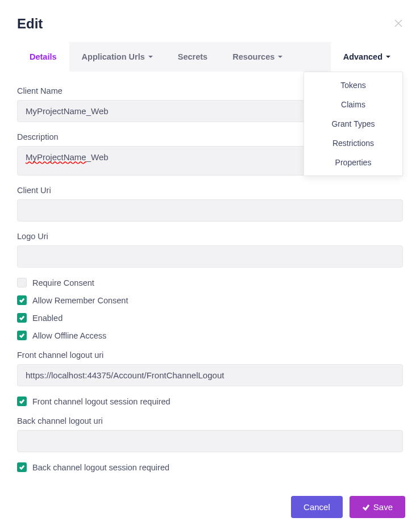  I want to click on client-uri-input, so click(210, 210).